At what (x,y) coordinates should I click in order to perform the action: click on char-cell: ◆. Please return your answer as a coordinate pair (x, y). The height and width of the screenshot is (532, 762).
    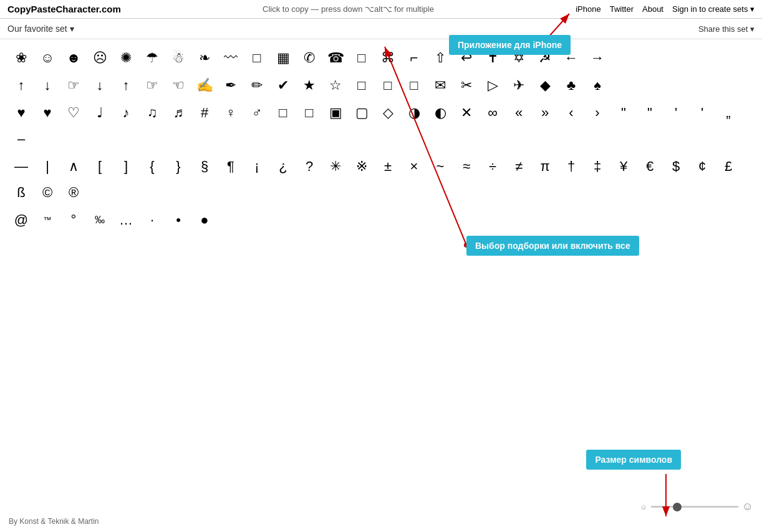
    Looking at the image, I should click on (545, 85).